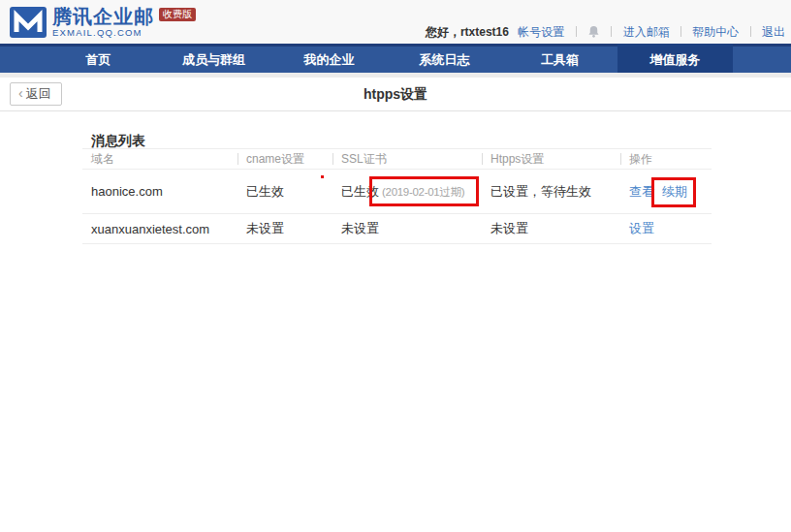 Image resolution: width=791 pixels, height=532 pixels. Describe the element at coordinates (551, 229) in the screenshot. I see `cell-https-status: 未设置` at that location.